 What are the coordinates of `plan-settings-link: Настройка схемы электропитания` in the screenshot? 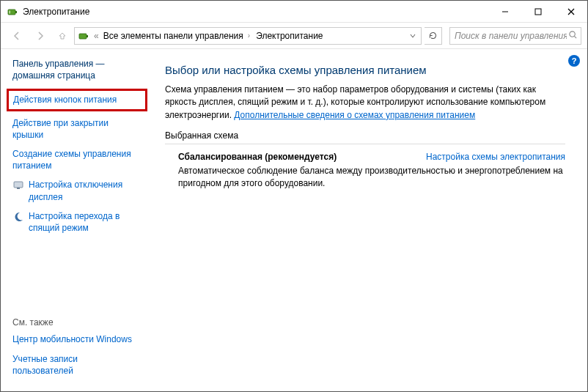 It's located at (496, 157).